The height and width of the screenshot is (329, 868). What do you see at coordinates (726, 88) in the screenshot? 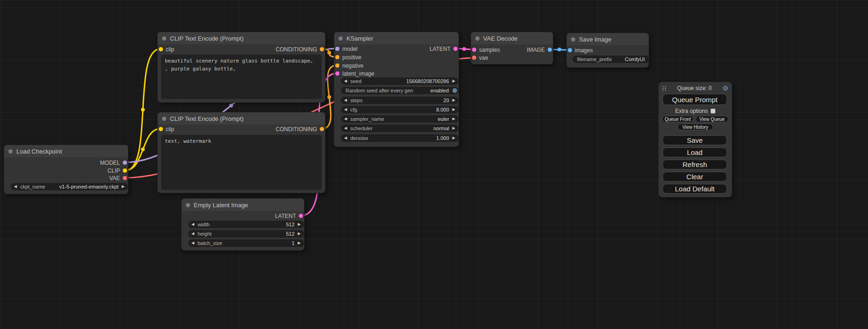
I see `gear-icon: ⚙` at bounding box center [726, 88].